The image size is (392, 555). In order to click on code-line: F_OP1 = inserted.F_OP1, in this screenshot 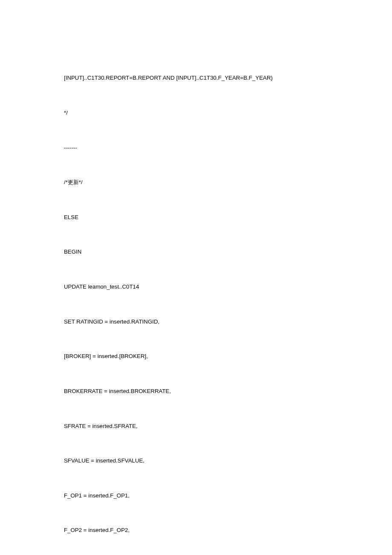, I will do `click(196, 495)`.